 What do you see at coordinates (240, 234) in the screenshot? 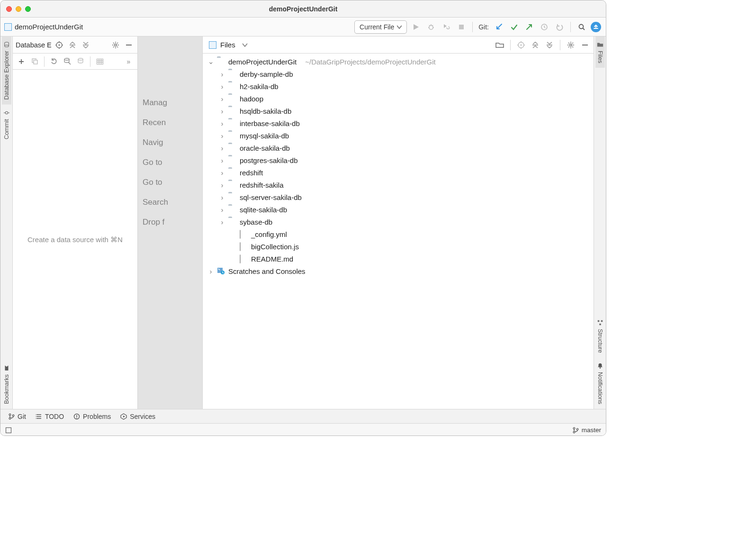
I see `file-icon` at bounding box center [240, 234].